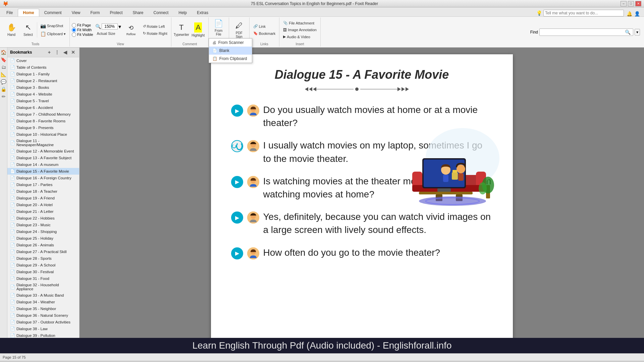  I want to click on sidebar-item-12: 📄Dialogue 11 - Newspaper/Magazine, so click(43, 143).